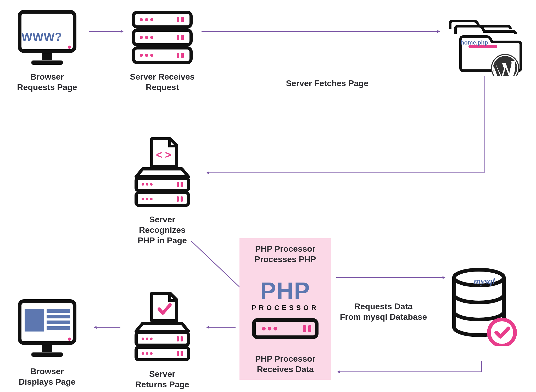 This screenshot has width=536, height=392. What do you see at coordinates (162, 328) in the screenshot?
I see `server-check-icon` at bounding box center [162, 328].